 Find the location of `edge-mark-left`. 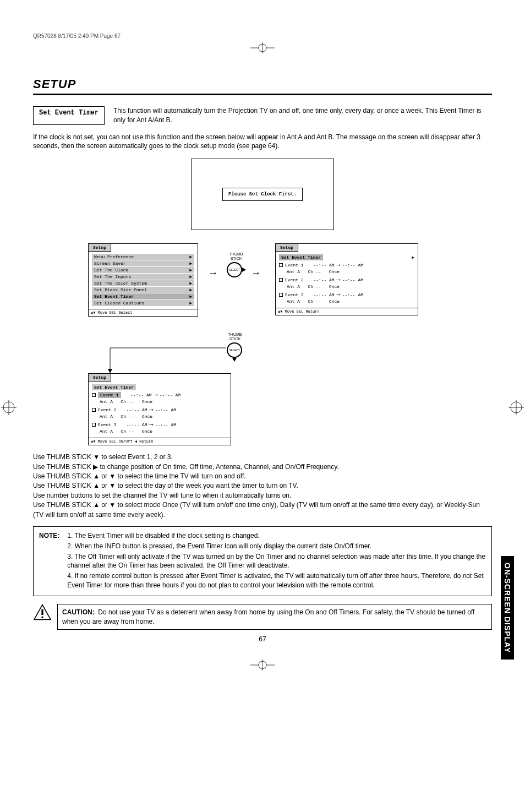

edge-mark-left is located at coordinates (9, 407).